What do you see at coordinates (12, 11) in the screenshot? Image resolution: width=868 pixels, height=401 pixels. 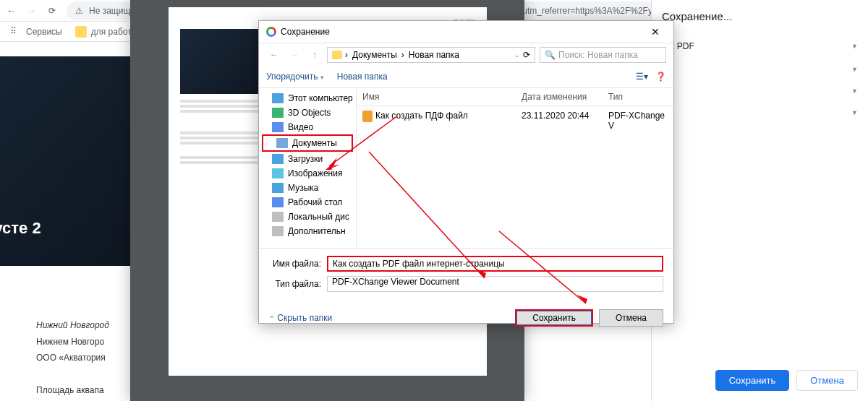 I see `back-button: ←` at bounding box center [12, 11].